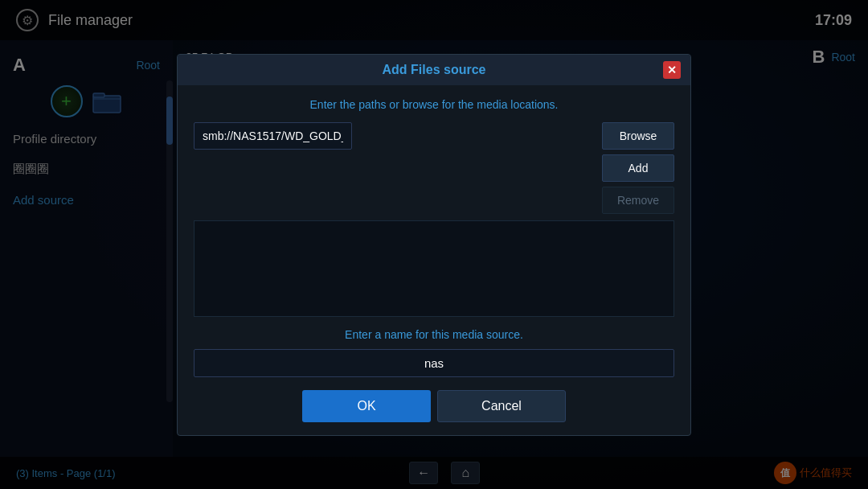 Image resolution: width=868 pixels, height=489 pixels. What do you see at coordinates (434, 335) in the screenshot?
I see `name-instruction: Enter a name for this media source.` at bounding box center [434, 335].